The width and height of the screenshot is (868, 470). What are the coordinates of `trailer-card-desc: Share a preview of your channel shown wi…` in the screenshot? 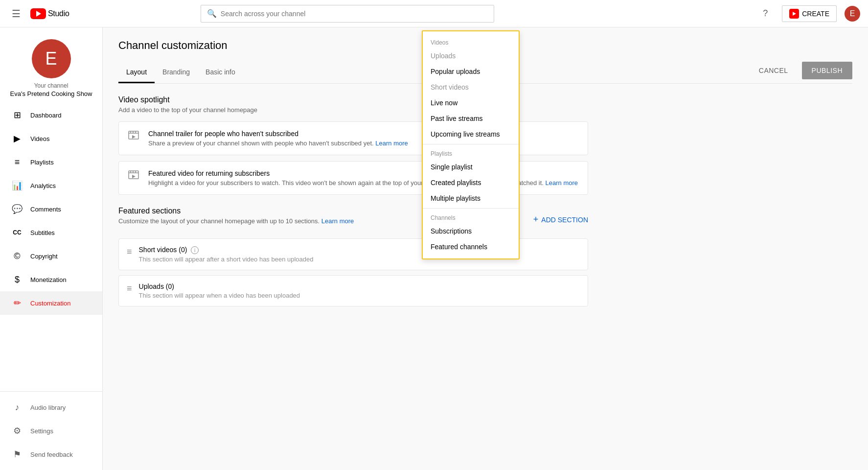 It's located at (278, 143).